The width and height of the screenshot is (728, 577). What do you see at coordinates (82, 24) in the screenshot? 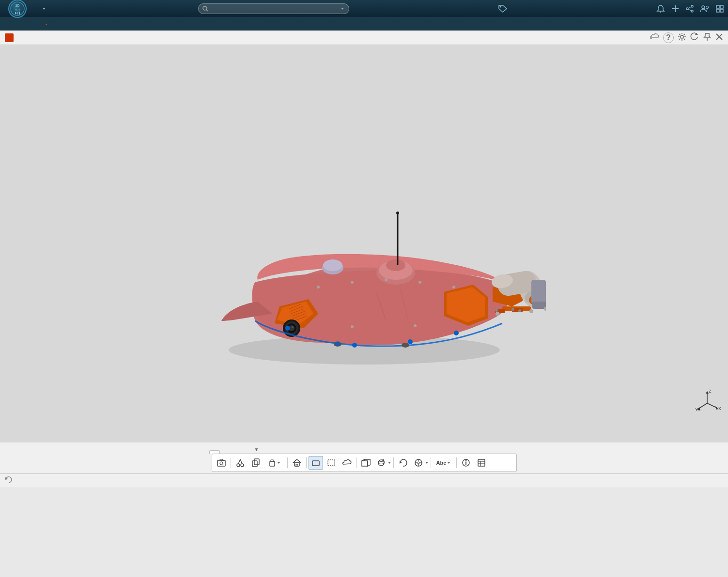
I see `nav-item-engineering` at bounding box center [82, 24].